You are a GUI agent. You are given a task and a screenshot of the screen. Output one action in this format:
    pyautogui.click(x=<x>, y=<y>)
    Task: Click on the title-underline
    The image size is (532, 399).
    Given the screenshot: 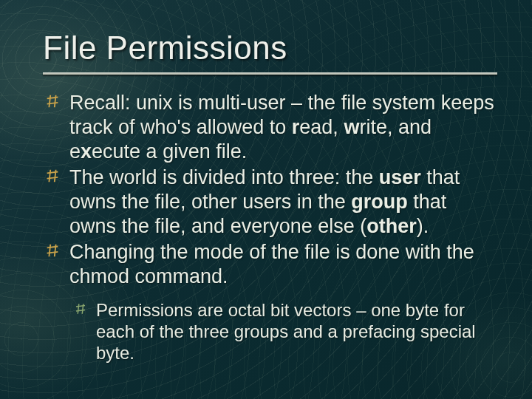 What is the action you would take?
    pyautogui.click(x=270, y=74)
    